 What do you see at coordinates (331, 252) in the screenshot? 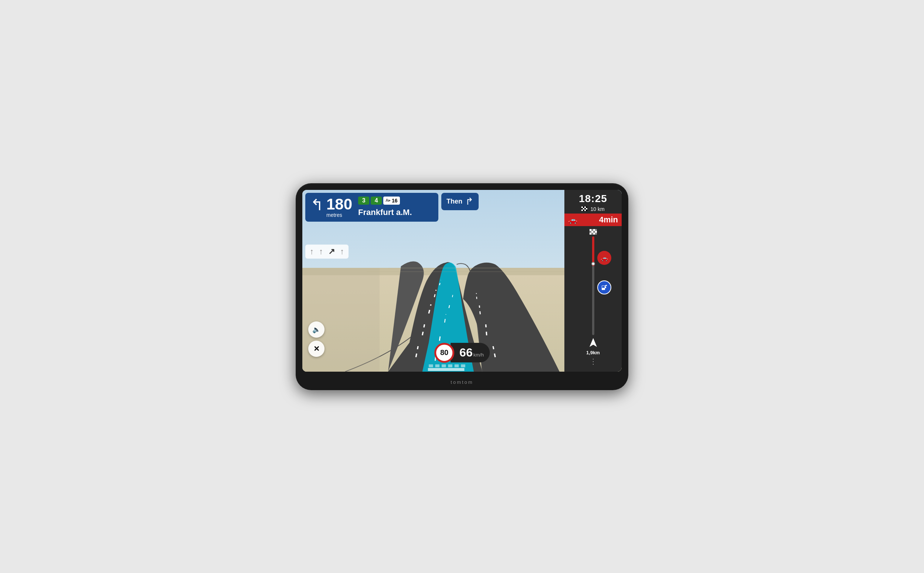
I see `lane-turn-right: ↗` at bounding box center [331, 252].